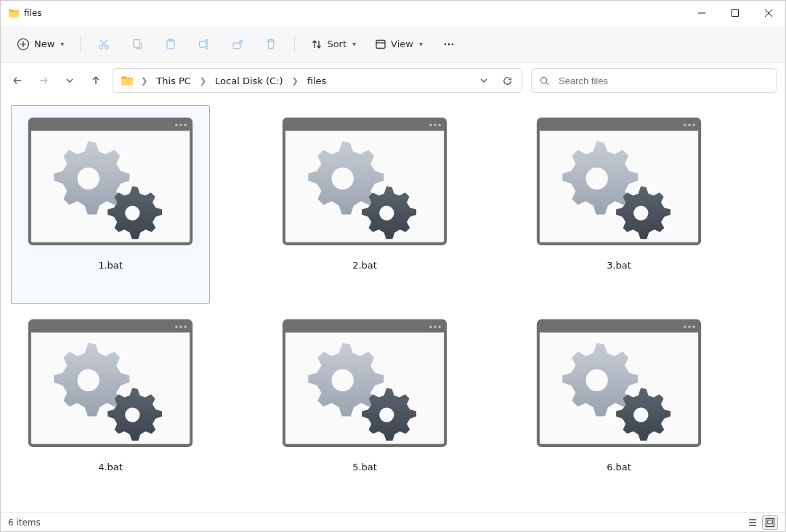  What do you see at coordinates (33, 13) in the screenshot?
I see `window-title: files` at bounding box center [33, 13].